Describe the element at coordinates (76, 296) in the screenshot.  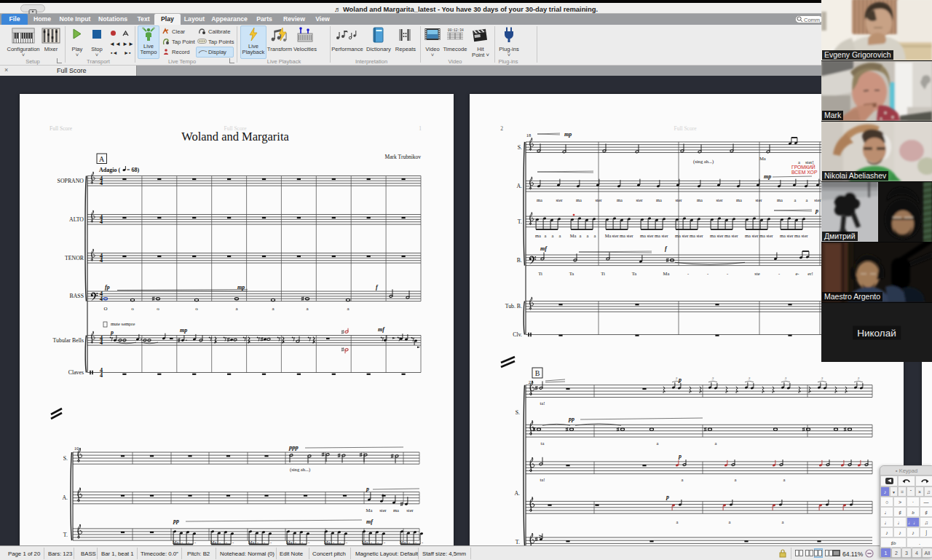
I see `svg-text: BASS` at that location.